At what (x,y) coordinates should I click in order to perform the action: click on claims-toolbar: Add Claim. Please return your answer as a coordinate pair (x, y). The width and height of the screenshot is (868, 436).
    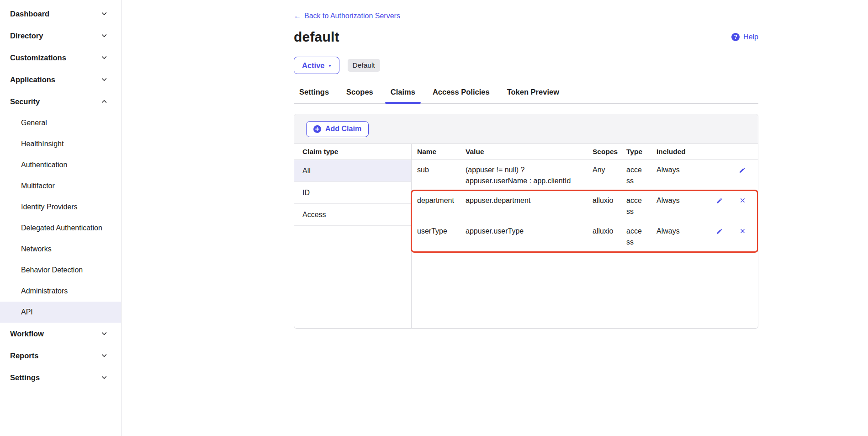
    Looking at the image, I should click on (526, 129).